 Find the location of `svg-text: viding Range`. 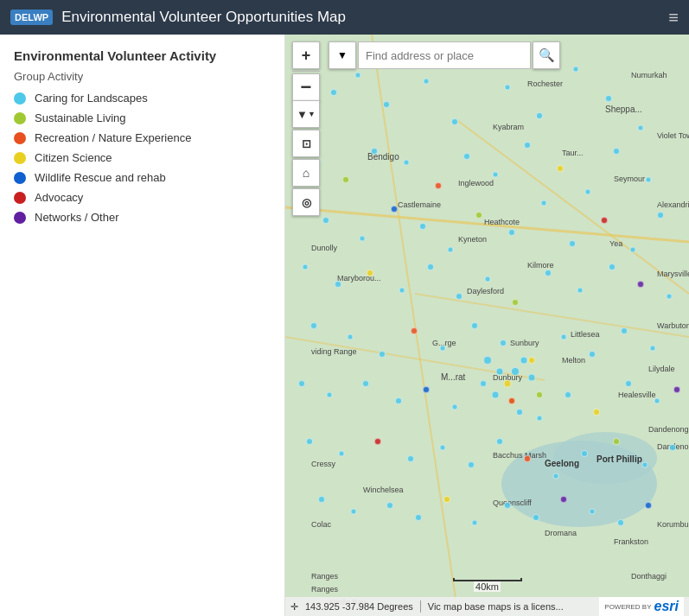

svg-text: viding Range is located at coordinates (334, 352).